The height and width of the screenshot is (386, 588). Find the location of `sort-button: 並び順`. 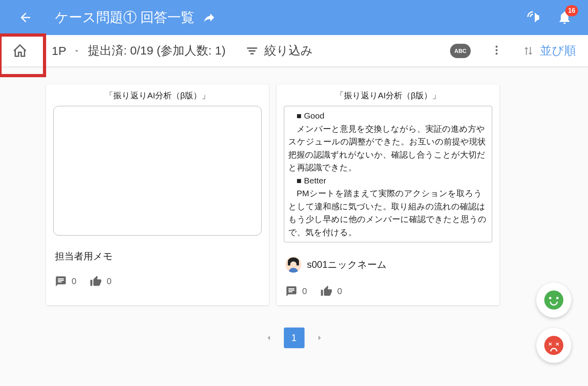

sort-button: 並び順 is located at coordinates (549, 51).